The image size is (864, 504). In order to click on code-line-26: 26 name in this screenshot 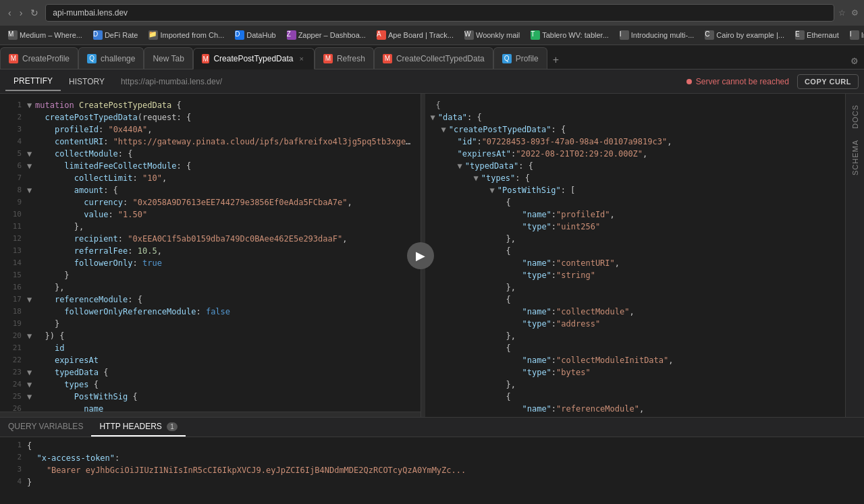, I will do `click(211, 408)`.